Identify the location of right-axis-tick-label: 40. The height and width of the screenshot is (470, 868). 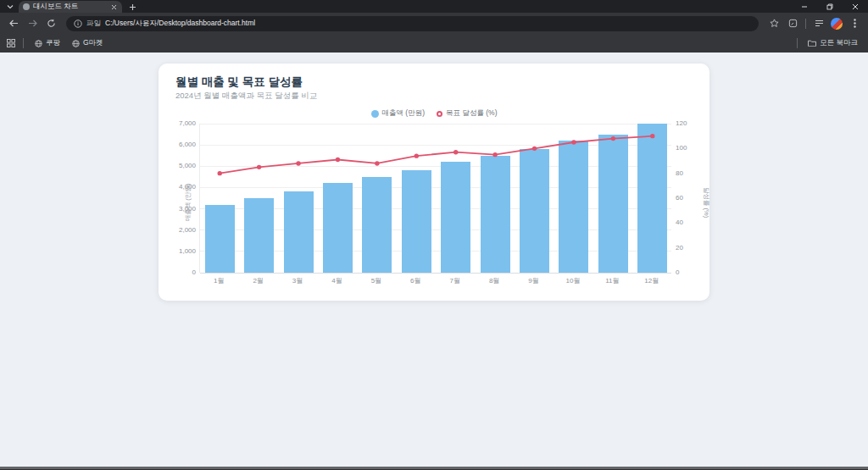
(680, 222).